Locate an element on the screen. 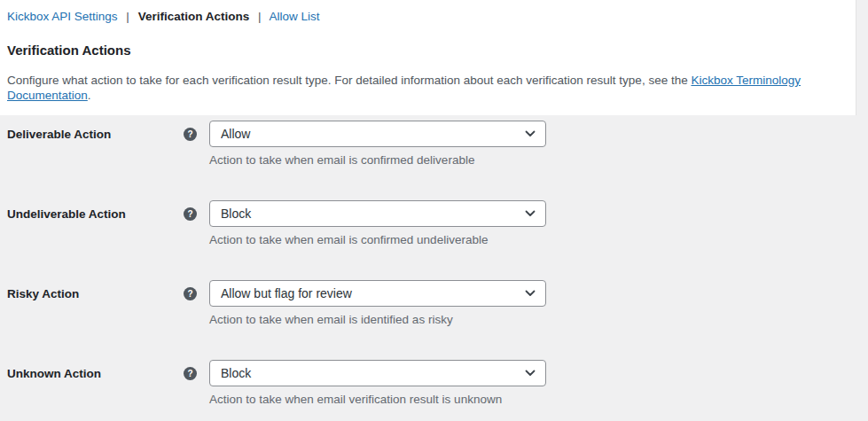 This screenshot has height=421, width=868. risky-action-description: Action to take when email is identified … is located at coordinates (378, 320).